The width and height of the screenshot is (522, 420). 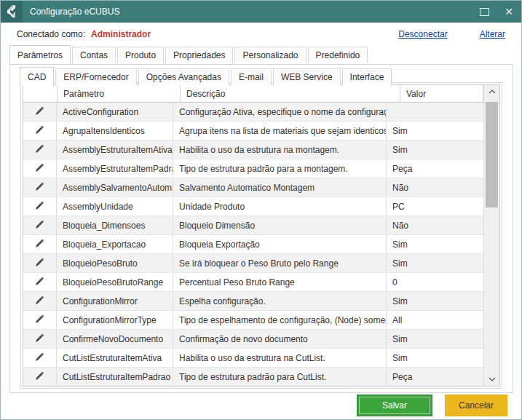 What do you see at coordinates (253, 301) in the screenshot?
I see `parameter-row: ConfigurationMirror Espelha configuração…` at bounding box center [253, 301].